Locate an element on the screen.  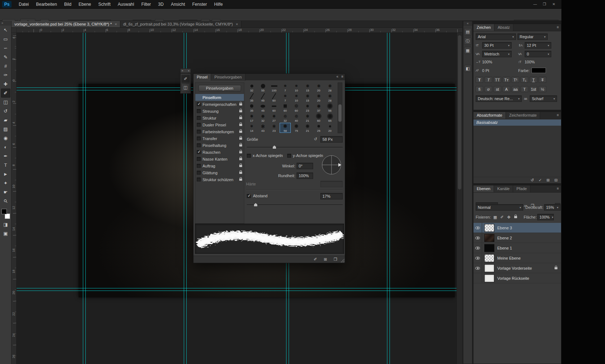
menu-ebene: Ebene is located at coordinates (85, 4).